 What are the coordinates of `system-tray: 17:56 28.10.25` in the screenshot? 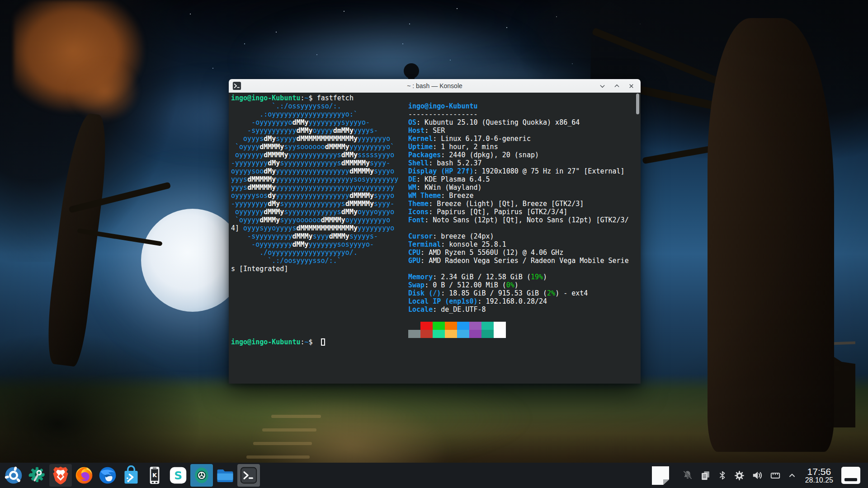 It's located at (757, 475).